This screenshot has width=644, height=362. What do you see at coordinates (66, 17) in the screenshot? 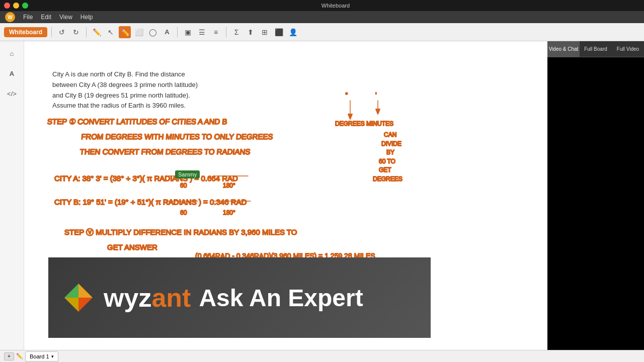
I see `menu-view: View` at bounding box center [66, 17].